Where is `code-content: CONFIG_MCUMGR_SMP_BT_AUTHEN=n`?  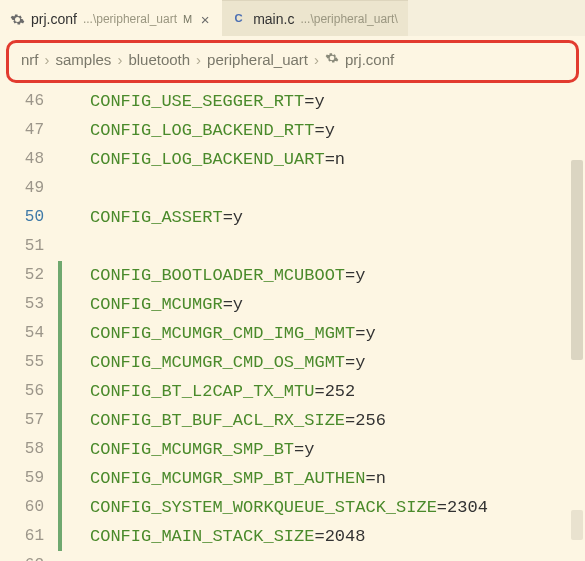 code-content: CONFIG_MCUMGR_SMP_BT_AUTHEN=n is located at coordinates (238, 478).